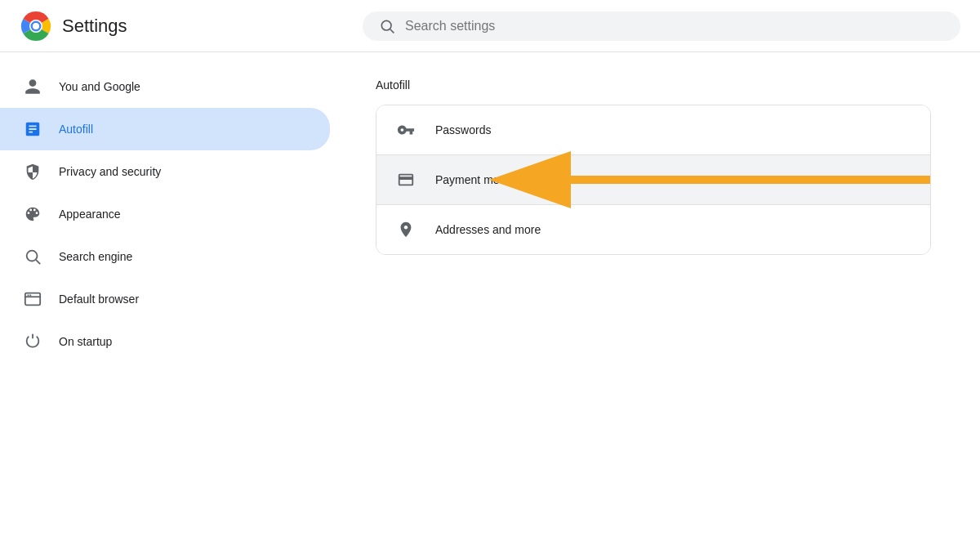 This screenshot has height=554, width=980. I want to click on sidebar-item-label-you-and-google: You and Google, so click(100, 87).